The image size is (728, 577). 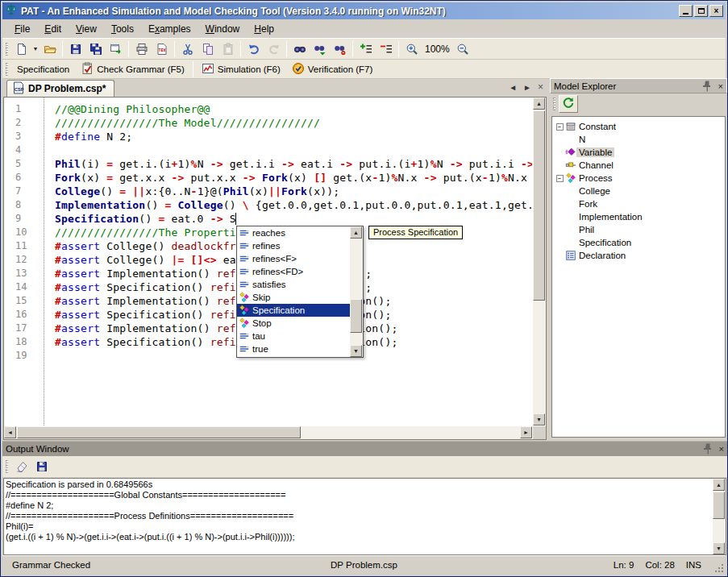 What do you see at coordinates (319, 48) in the screenshot?
I see `find-next-button` at bounding box center [319, 48].